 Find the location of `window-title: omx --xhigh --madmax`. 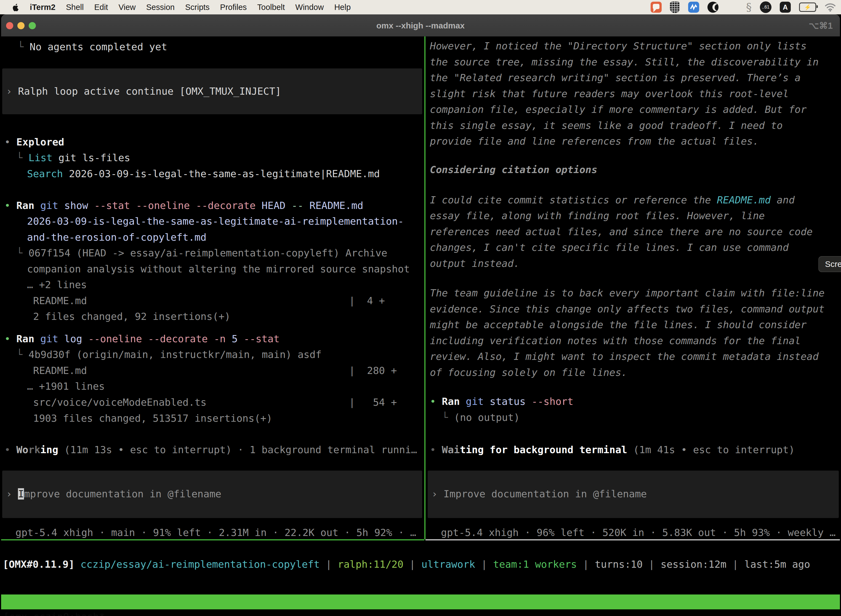

window-title: omx --xhigh --madmax is located at coordinates (420, 25).